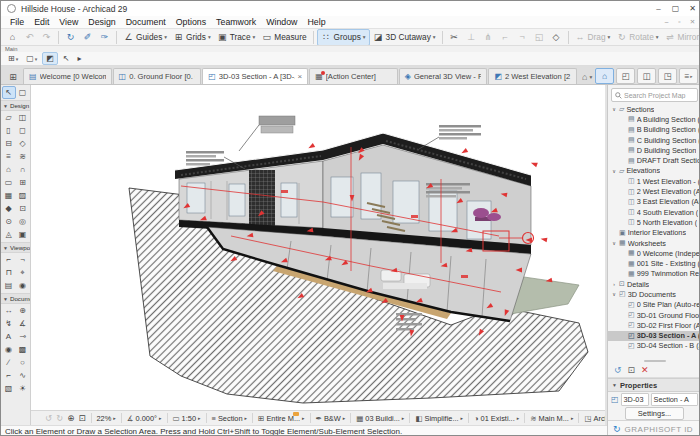 Image resolution: width=700 pixels, height=436 pixels. What do you see at coordinates (9, 92) in the screenshot?
I see `arrow-tool: ↖` at bounding box center [9, 92].